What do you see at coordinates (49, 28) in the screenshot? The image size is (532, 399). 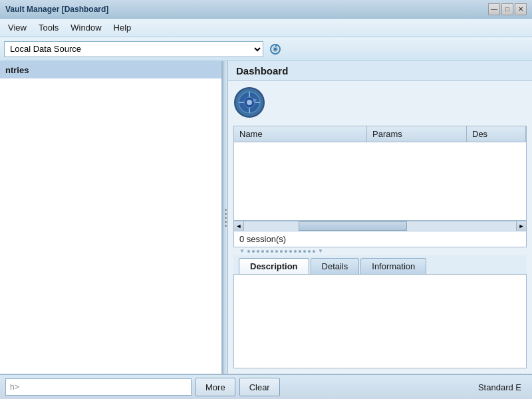 I see `menu-item-tools: Tools` at bounding box center [49, 28].